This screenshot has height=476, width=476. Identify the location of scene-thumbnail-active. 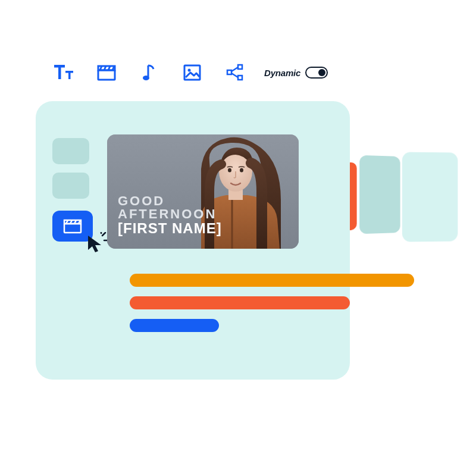
(73, 226).